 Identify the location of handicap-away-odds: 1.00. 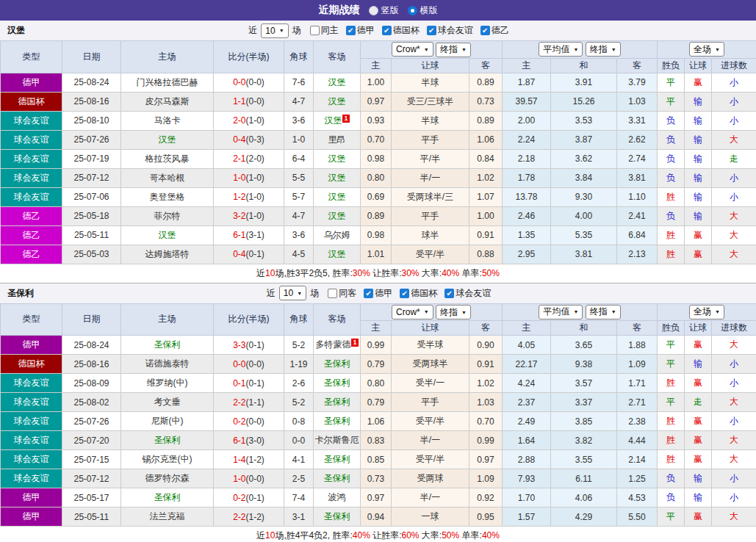
(486, 216).